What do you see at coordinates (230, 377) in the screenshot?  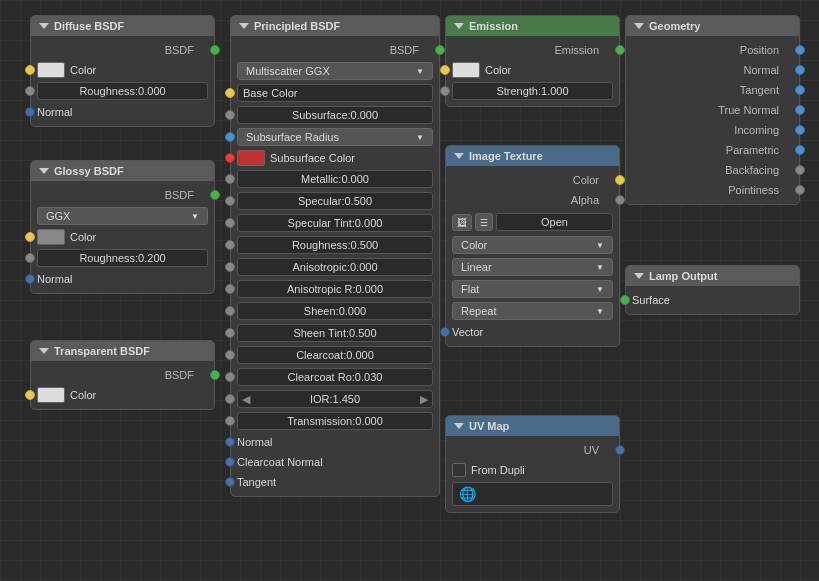 I see `clearcoat-ro-socket` at bounding box center [230, 377].